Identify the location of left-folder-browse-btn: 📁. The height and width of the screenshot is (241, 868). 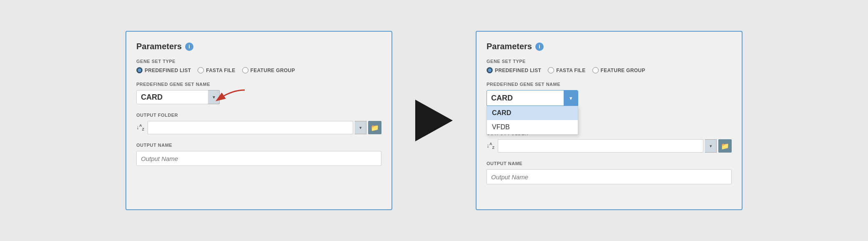
(375, 128).